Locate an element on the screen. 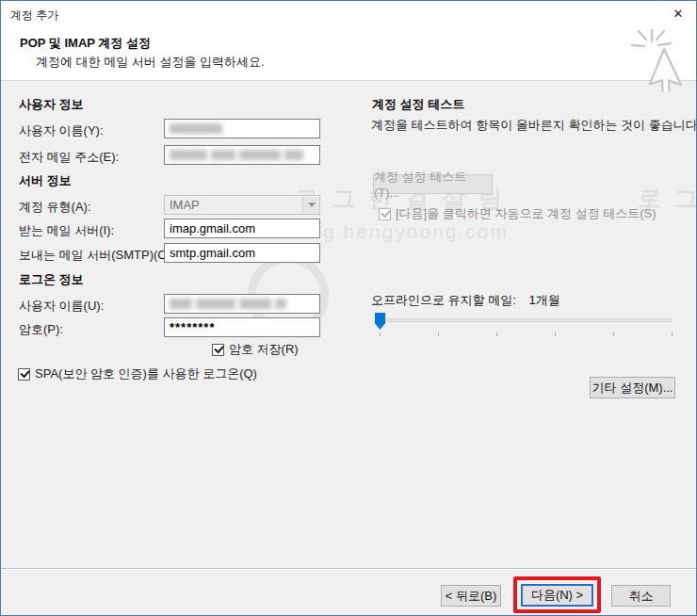  offline-mail-slider-thumb is located at coordinates (381, 321).